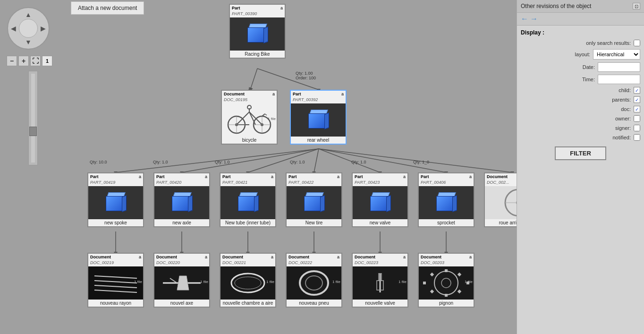  I want to click on doc-row: doc: ✓, so click(581, 109).